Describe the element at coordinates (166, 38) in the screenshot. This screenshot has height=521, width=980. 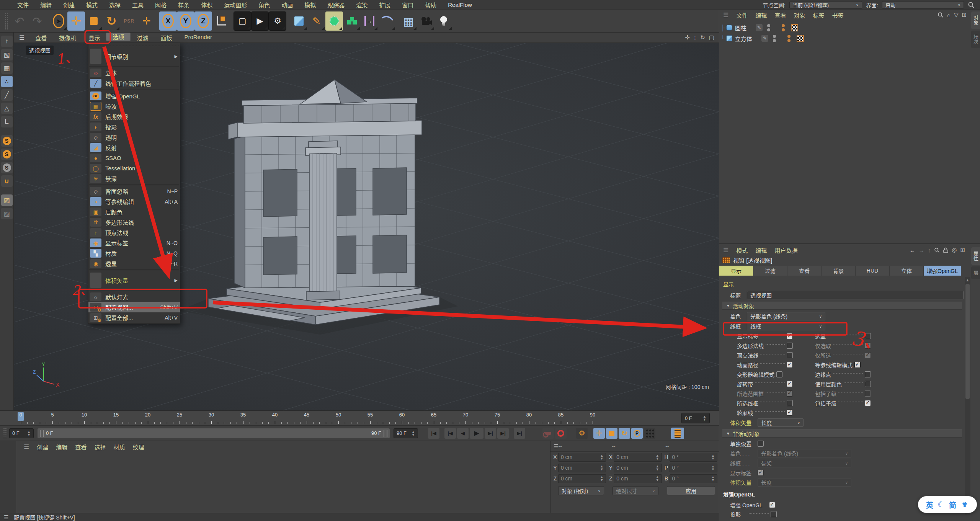
I see `viewport-menu-item: 面板` at that location.